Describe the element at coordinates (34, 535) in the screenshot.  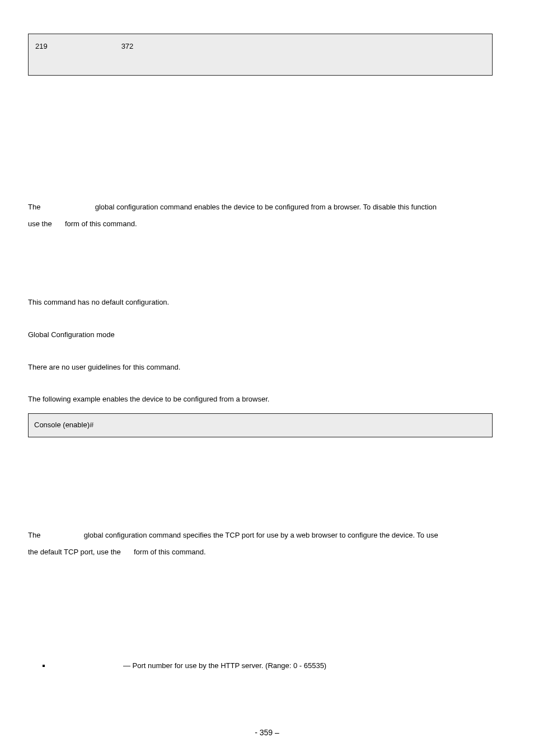
I see `text-the-2: The` at that location.